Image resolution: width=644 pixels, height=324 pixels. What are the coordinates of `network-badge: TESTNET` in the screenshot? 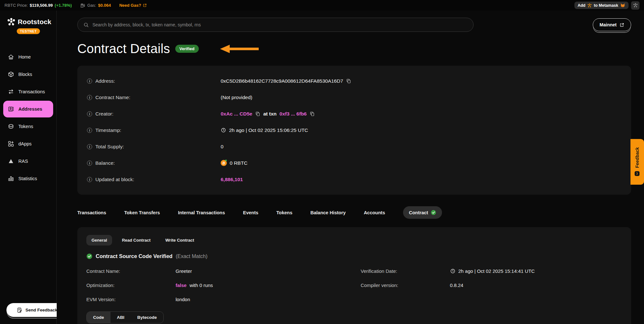 It's located at (28, 31).